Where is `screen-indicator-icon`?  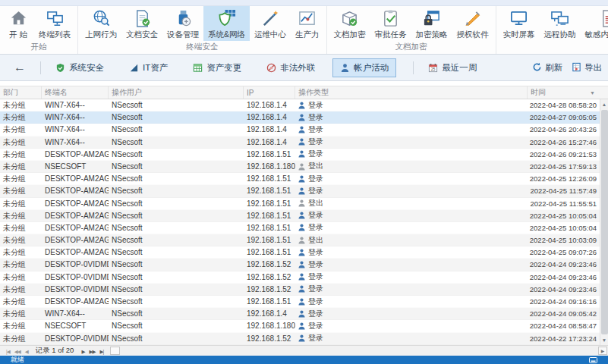
screen-indicator-icon is located at coordinates (594, 360).